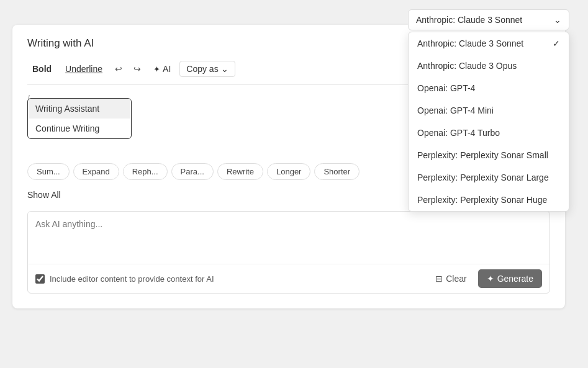 The image size is (588, 368). I want to click on dropdown-item-label: Openai: GPT-4, so click(446, 88).